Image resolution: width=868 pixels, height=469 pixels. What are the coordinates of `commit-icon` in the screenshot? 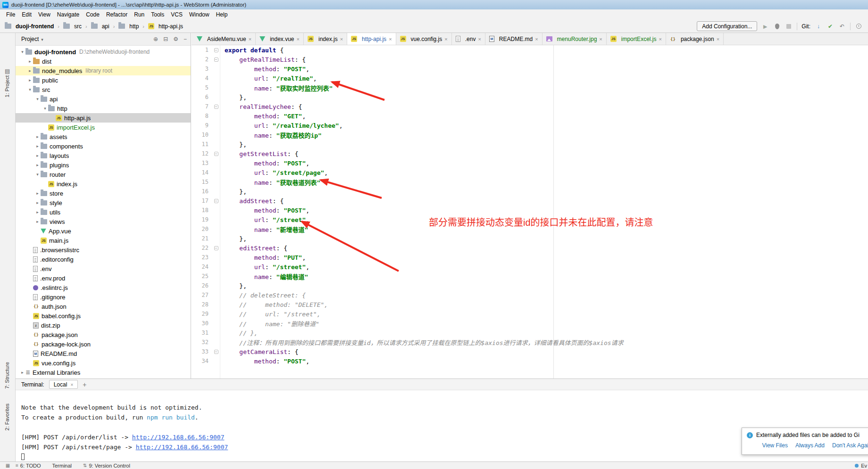 It's located at (830, 26).